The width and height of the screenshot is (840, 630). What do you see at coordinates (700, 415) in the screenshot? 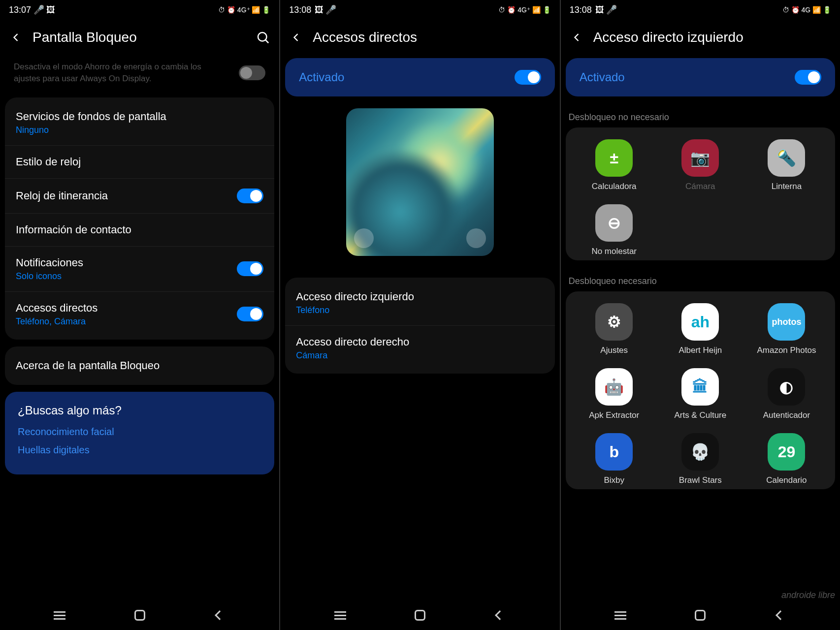
I see `app-label: Arts & Culture` at bounding box center [700, 415].